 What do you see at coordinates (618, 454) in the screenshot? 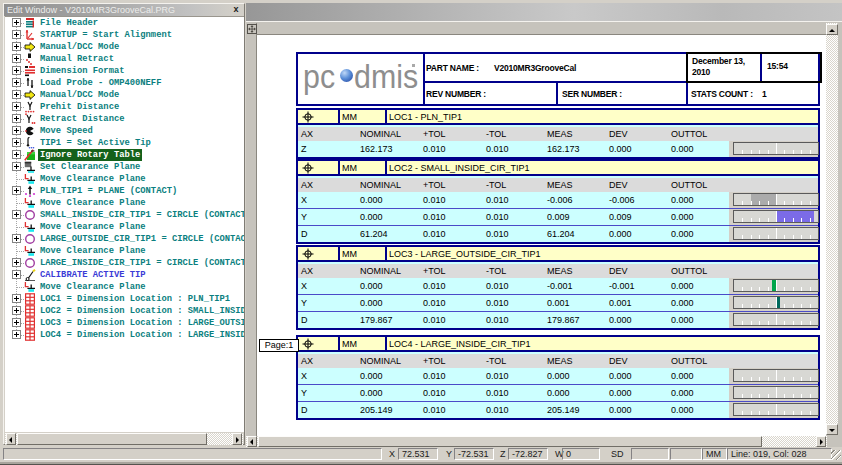
I see `sd-label: SD` at bounding box center [618, 454].